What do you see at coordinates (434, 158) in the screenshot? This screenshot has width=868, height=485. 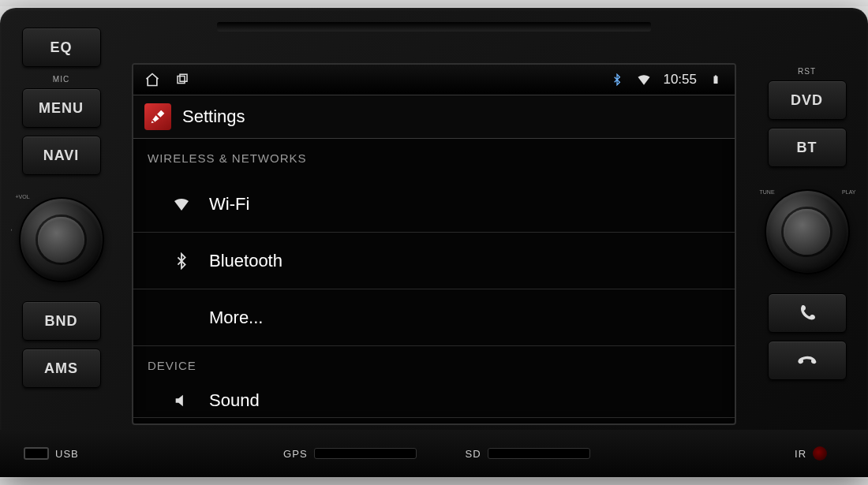 I see `section-wireless-header: WIRELESS & NETWORKS` at bounding box center [434, 158].